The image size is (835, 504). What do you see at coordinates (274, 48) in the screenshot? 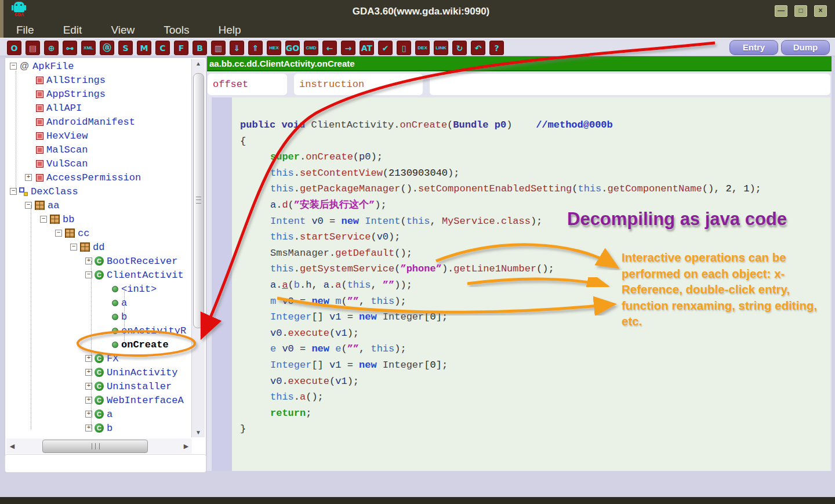
I see `toolbar-hex-button: HEX` at bounding box center [274, 48].